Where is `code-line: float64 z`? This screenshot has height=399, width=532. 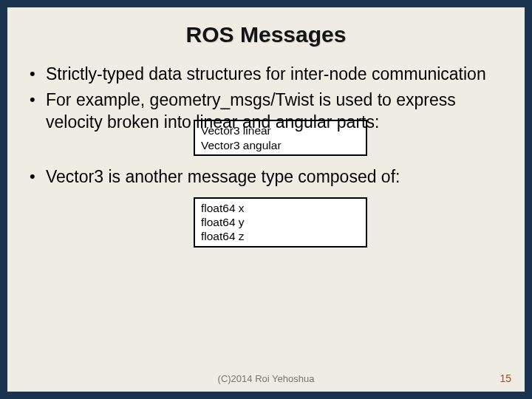 code-line: float64 z is located at coordinates (281, 236).